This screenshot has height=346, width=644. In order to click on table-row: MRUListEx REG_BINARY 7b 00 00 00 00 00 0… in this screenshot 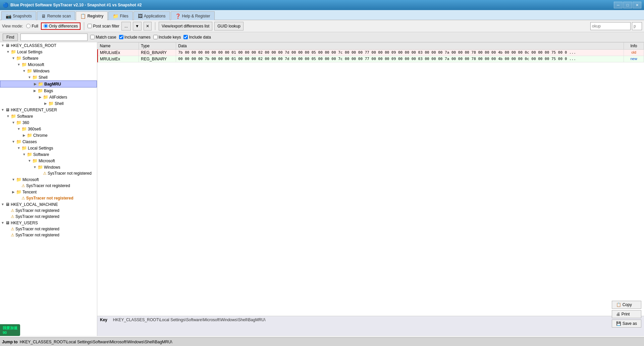, I will do `click(371, 53)`.